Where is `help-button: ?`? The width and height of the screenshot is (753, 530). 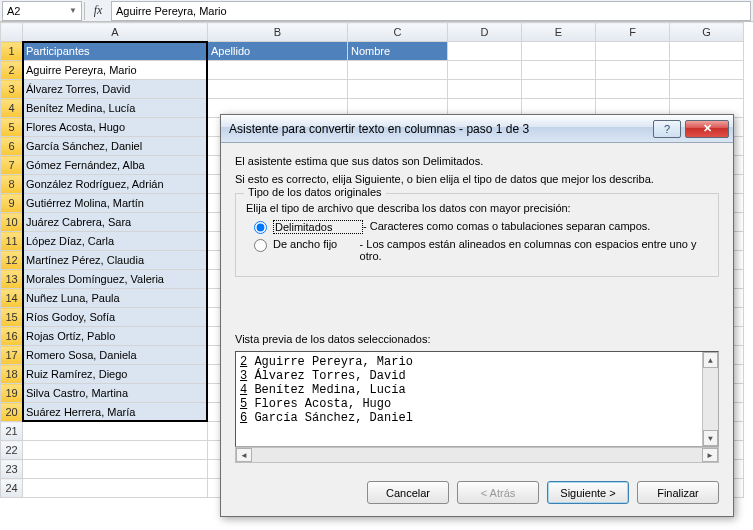 help-button: ? is located at coordinates (667, 129).